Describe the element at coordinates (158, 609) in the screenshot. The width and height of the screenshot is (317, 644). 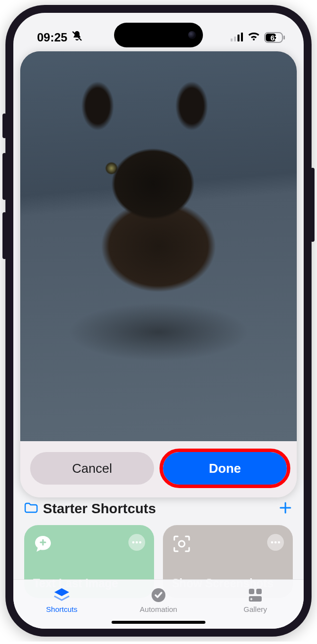
I see `tab-label: Automation` at that location.